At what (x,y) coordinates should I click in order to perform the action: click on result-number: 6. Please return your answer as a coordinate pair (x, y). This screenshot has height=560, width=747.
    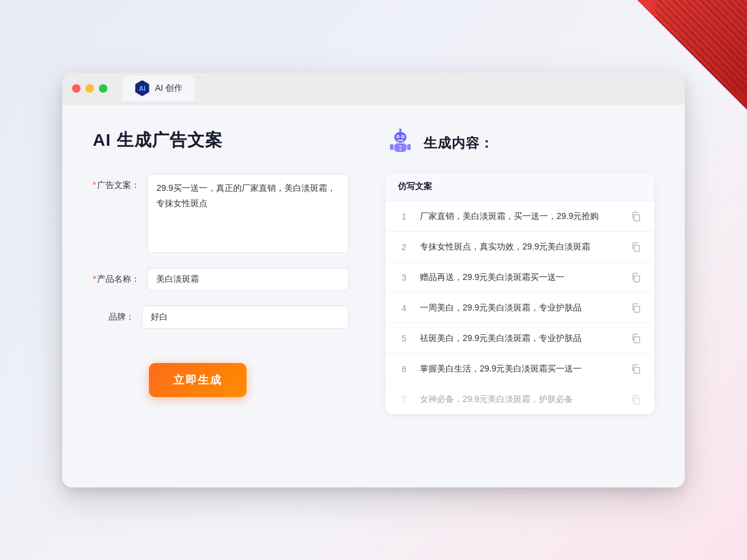
    Looking at the image, I should click on (404, 369).